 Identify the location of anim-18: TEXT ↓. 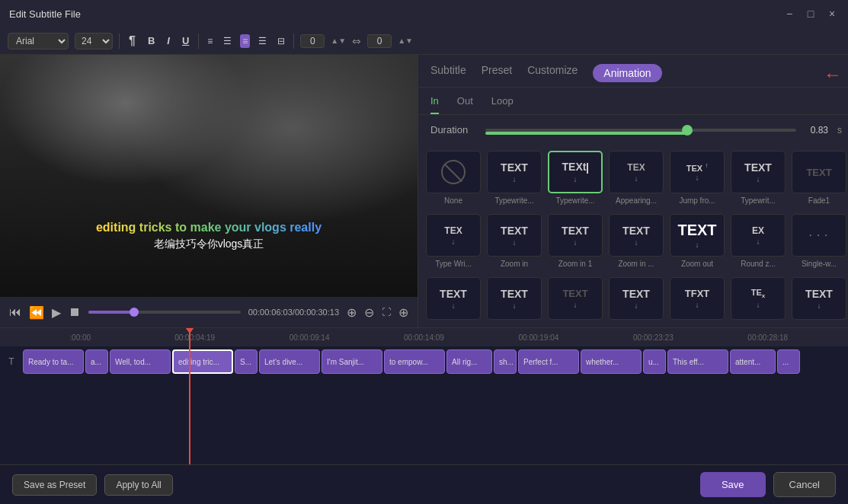
(636, 300).